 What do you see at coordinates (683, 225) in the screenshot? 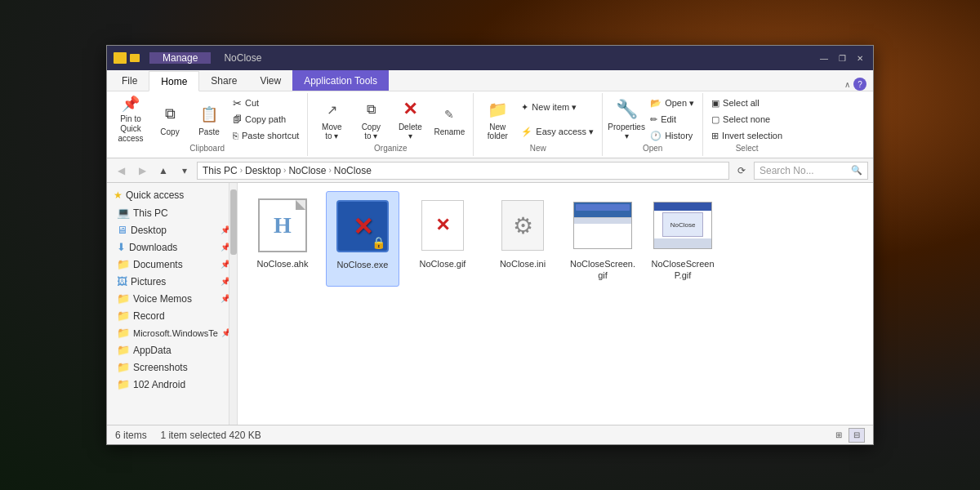
I see `screen2-icon: NoClose` at bounding box center [683, 225].